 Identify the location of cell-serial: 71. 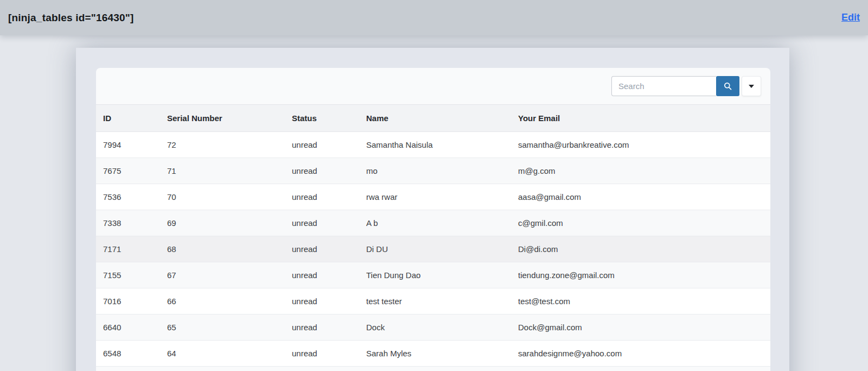
(222, 171).